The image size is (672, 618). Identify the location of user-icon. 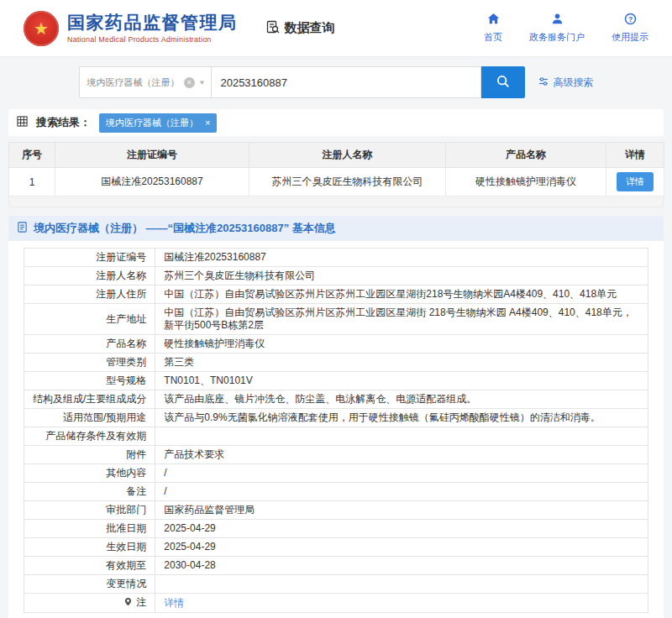
(558, 20).